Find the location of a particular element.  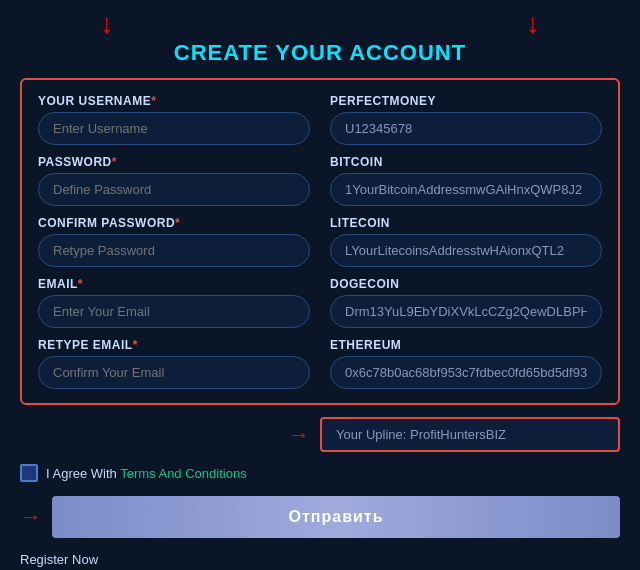

dogecoin-label: DOGECOIN is located at coordinates (466, 284).